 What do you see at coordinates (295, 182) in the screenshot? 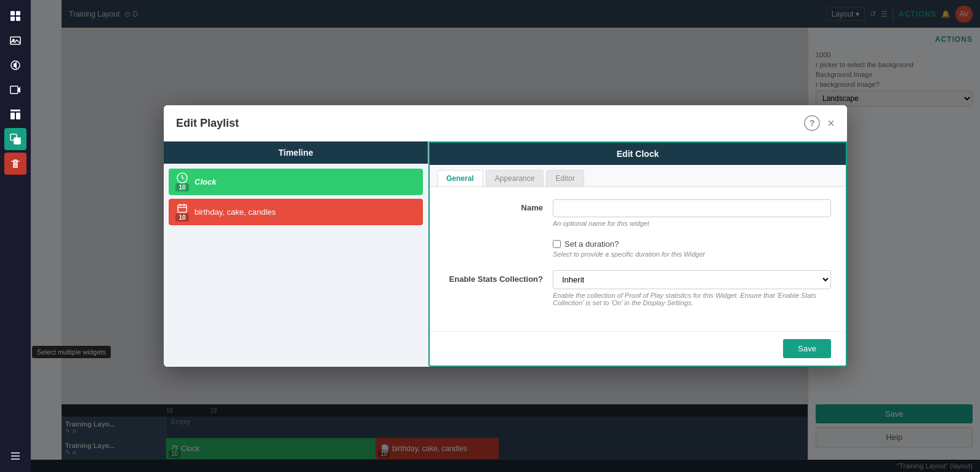
I see `timeline-item-clock: 10 Clock` at bounding box center [295, 182].